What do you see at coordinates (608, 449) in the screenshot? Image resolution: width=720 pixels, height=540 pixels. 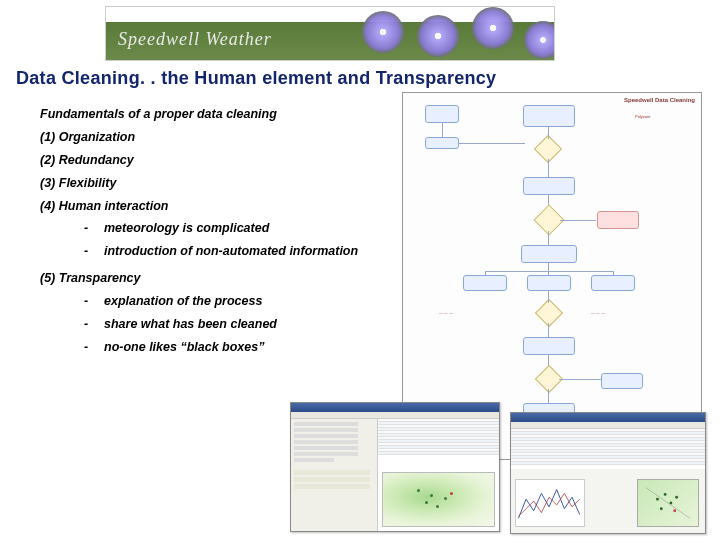 I see `table-panel` at bounding box center [608, 449].